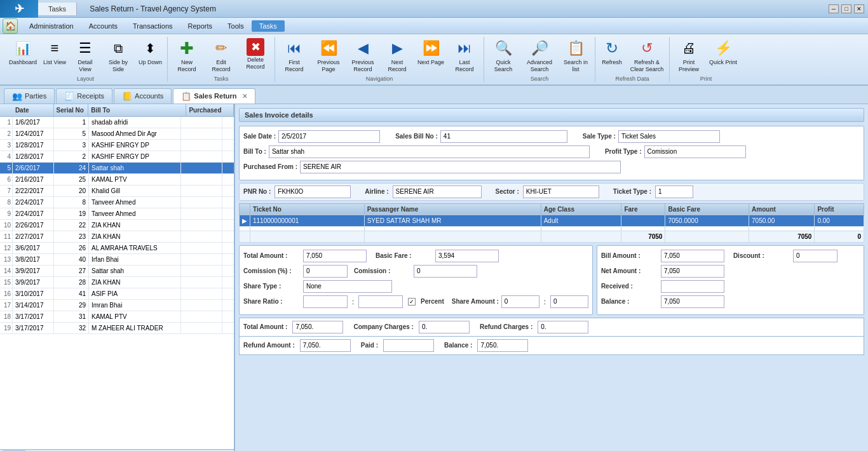  What do you see at coordinates (520, 302) in the screenshot?
I see `share-amount-input1` at bounding box center [520, 302].